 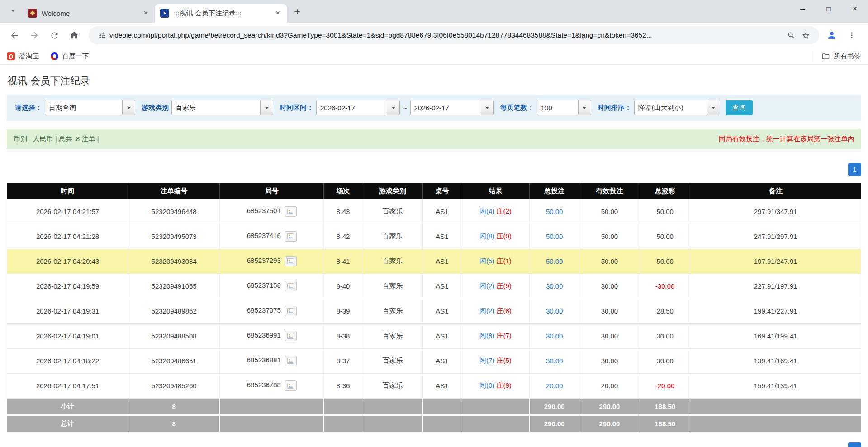 I want to click on cell-round: 685236881, so click(x=272, y=361).